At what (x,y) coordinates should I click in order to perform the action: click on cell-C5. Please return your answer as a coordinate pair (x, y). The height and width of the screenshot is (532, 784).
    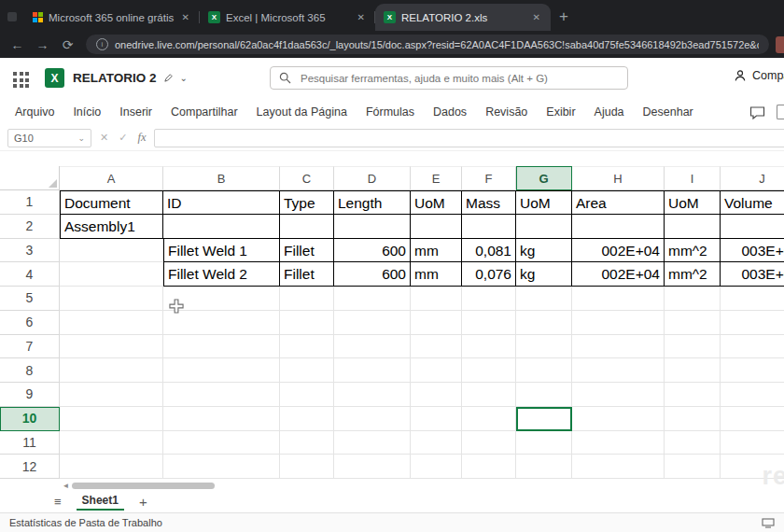
    Looking at the image, I should click on (307, 299).